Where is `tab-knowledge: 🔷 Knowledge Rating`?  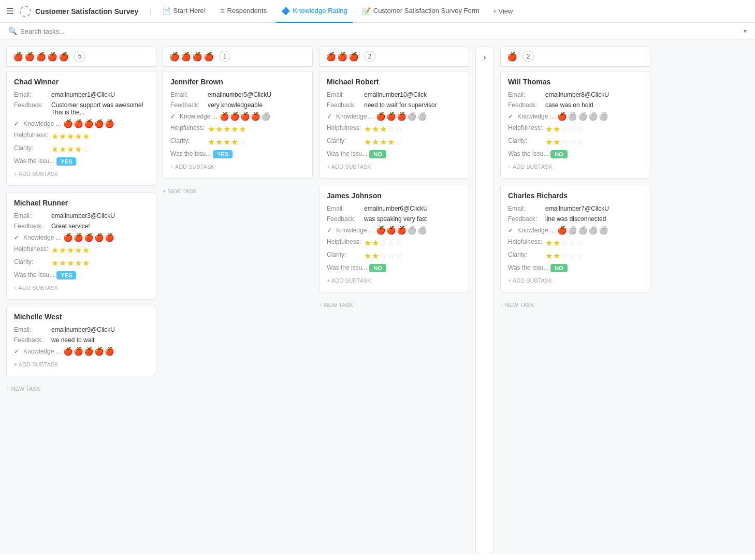
tab-knowledge: 🔷 Knowledge Rating is located at coordinates (314, 11).